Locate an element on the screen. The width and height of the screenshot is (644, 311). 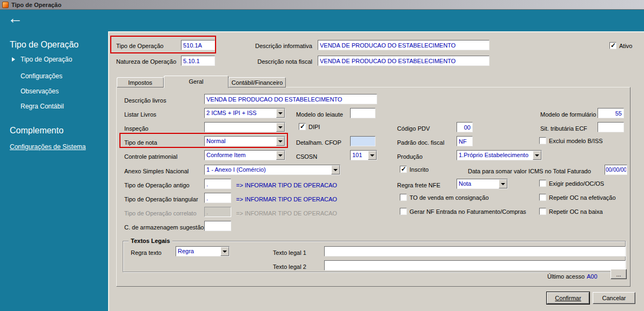
data-icms-input is located at coordinates (616, 170).